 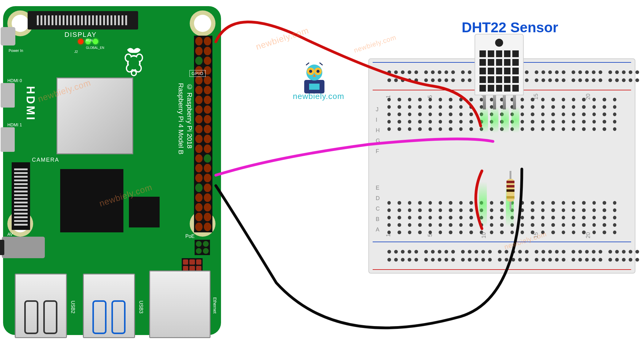 What do you see at coordinates (189, 116) in the screenshot?
I see `copyright-text: © Raspberry Pi 2018` at bounding box center [189, 116].